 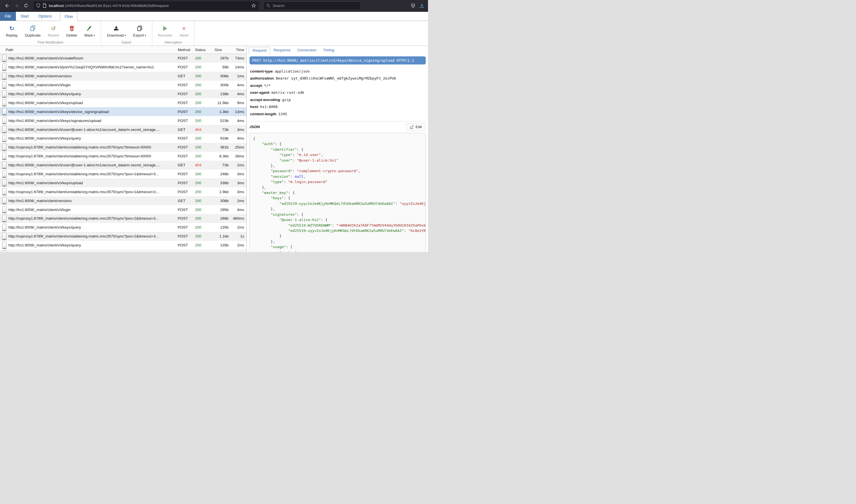 What do you see at coordinates (254, 5) in the screenshot?
I see `bookmark-star-icon` at bounding box center [254, 5].